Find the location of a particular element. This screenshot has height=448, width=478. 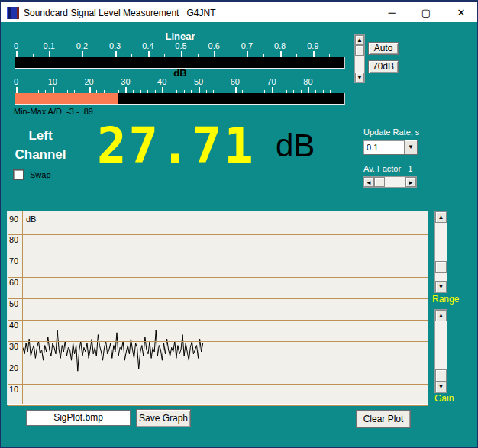

plot-y-tick-label: 10 is located at coordinates (14, 389).